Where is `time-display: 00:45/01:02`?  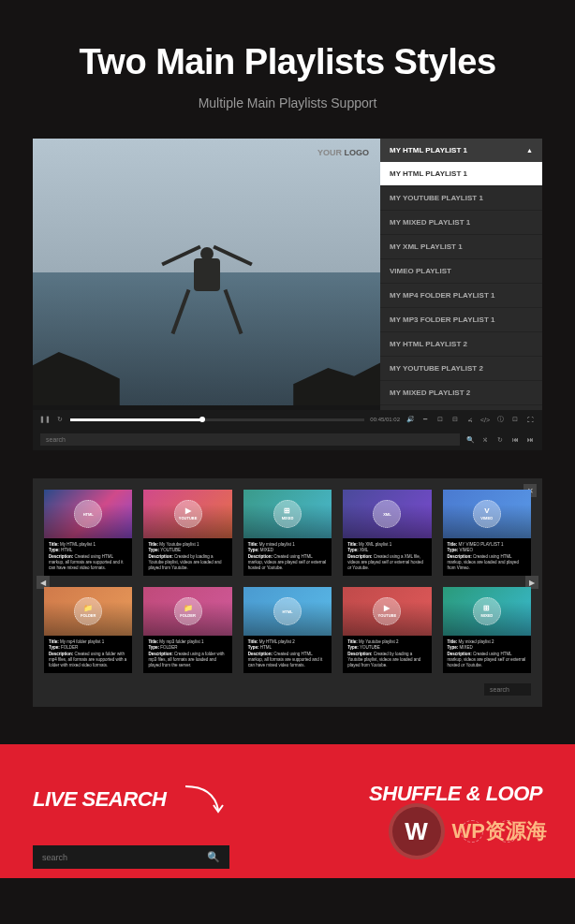
time-display: 00:45/01:02 is located at coordinates (385, 419).